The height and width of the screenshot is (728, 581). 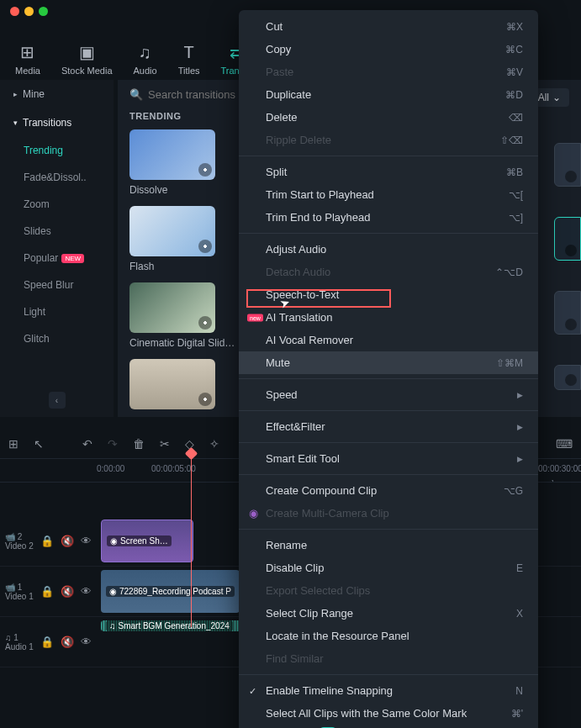 What do you see at coordinates (388, 590) in the screenshot?
I see `menu-export-selected: Export Selected Clips` at bounding box center [388, 590].